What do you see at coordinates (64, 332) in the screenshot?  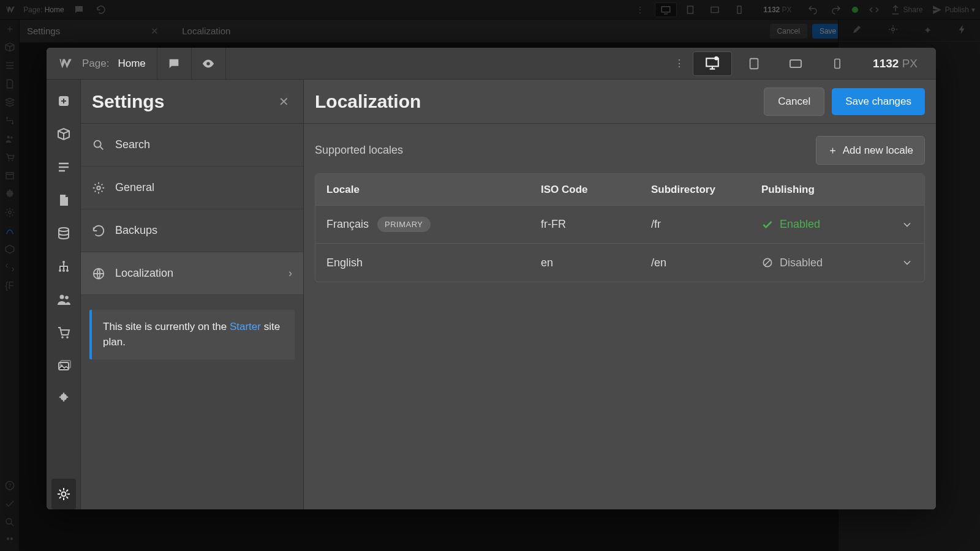 I see `ecommerce-button` at bounding box center [64, 332].